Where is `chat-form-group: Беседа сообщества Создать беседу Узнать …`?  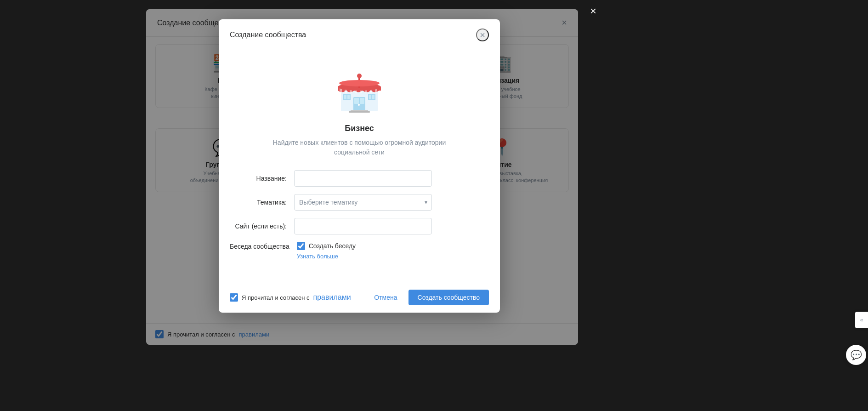 chat-form-group: Беседа сообщества Создать беседу Узнать … is located at coordinates (359, 251).